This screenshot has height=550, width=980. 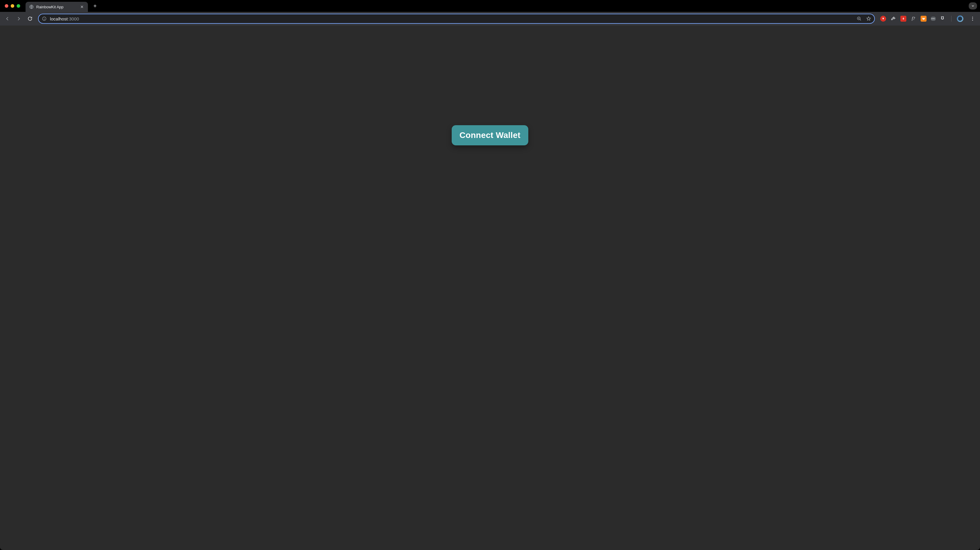 What do you see at coordinates (973, 6) in the screenshot?
I see `window-dropdown-button` at bounding box center [973, 6].